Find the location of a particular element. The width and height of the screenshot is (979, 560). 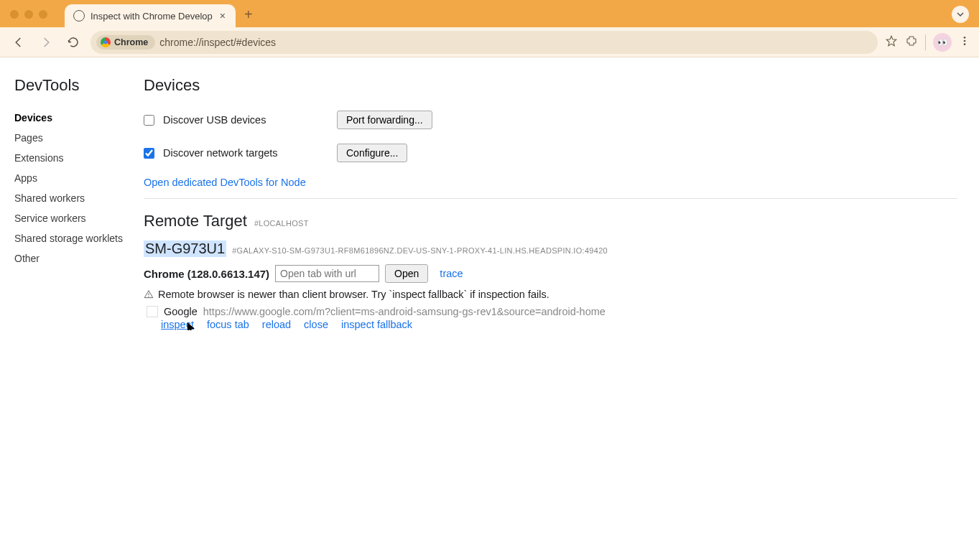

sidebar: DevTools DevicesPagesExtensionsAppsShare… is located at coordinates (72, 203).